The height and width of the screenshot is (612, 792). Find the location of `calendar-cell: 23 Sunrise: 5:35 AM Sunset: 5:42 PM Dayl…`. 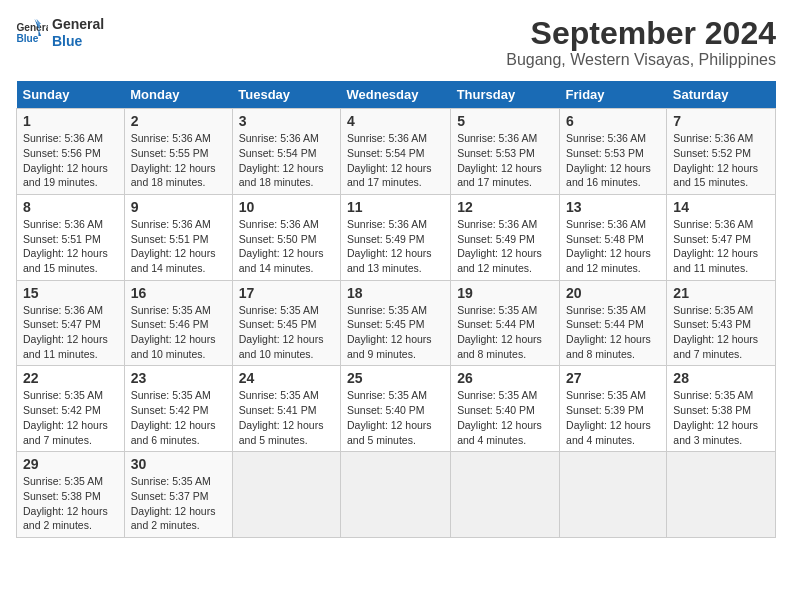

calendar-cell: 23 Sunrise: 5:35 AM Sunset: 5:42 PM Dayl… is located at coordinates (178, 409).